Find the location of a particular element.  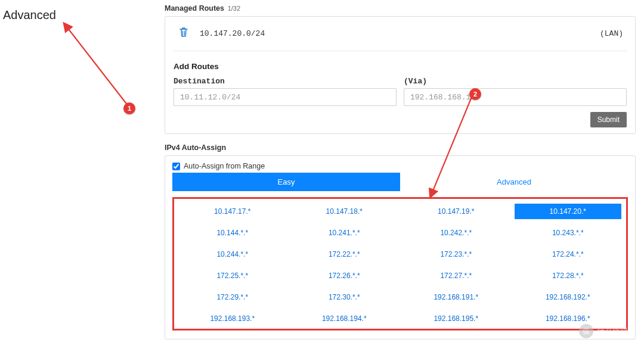

ip-range-option: 172.29.*.* is located at coordinates (233, 297).